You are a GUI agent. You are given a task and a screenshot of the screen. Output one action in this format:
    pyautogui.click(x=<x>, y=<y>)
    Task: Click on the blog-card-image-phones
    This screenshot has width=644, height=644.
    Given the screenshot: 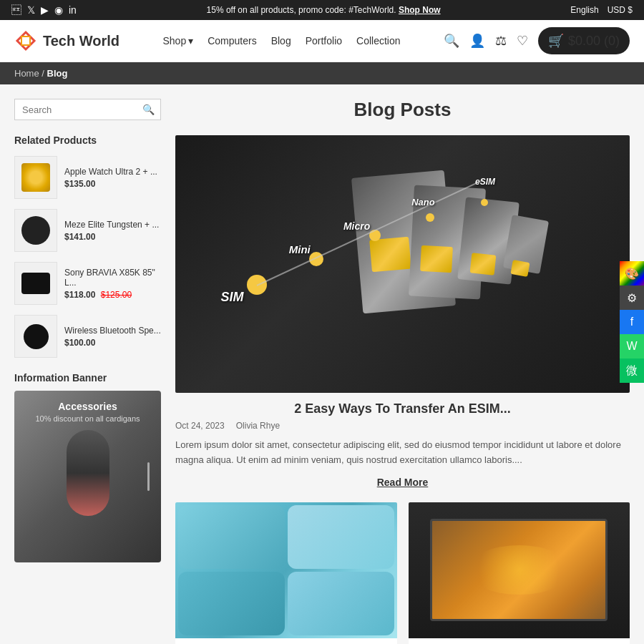 What is the action you would take?
    pyautogui.click(x=286, y=570)
    